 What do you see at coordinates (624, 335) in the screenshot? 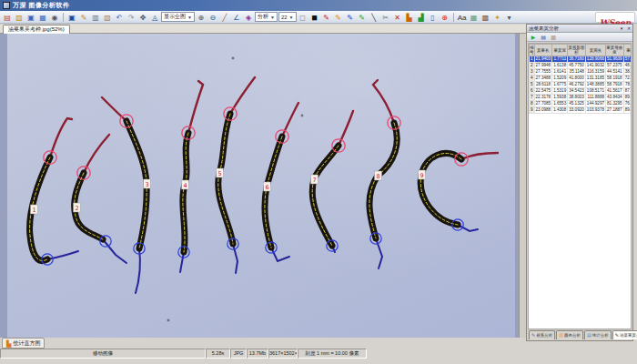
I see `panel-tab-油菜果荚分析: ✎油菜果荚分析` at bounding box center [624, 335].